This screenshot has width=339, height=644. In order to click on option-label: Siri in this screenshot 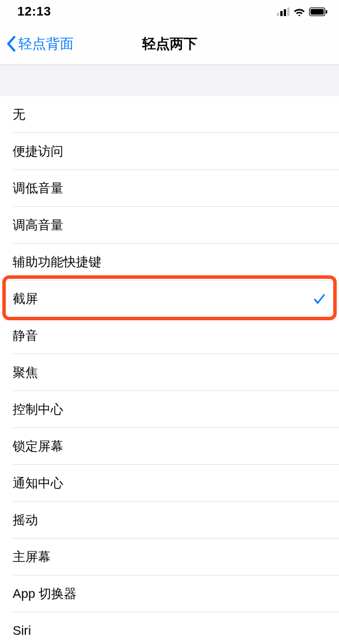, I will do `click(22, 631)`.